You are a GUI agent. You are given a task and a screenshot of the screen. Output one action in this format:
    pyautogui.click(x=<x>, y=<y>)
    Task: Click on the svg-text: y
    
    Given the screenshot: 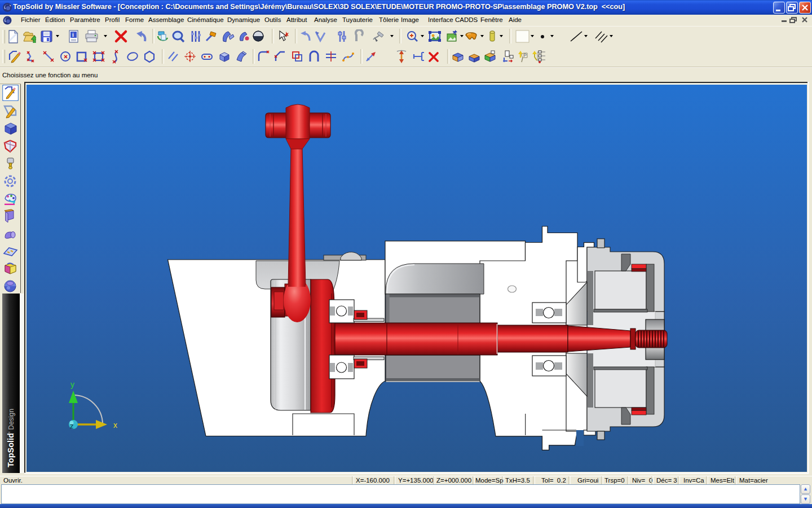 What is the action you would take?
    pyautogui.click(x=72, y=384)
    